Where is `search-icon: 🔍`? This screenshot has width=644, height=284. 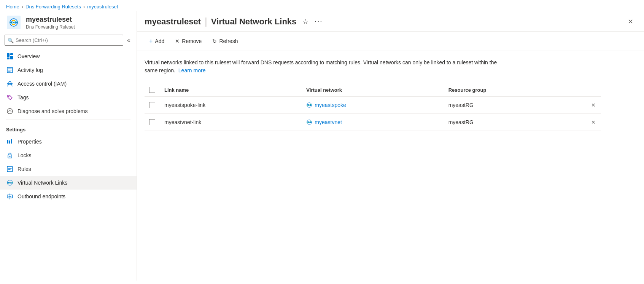
search-icon: 🔍 is located at coordinates (11, 40).